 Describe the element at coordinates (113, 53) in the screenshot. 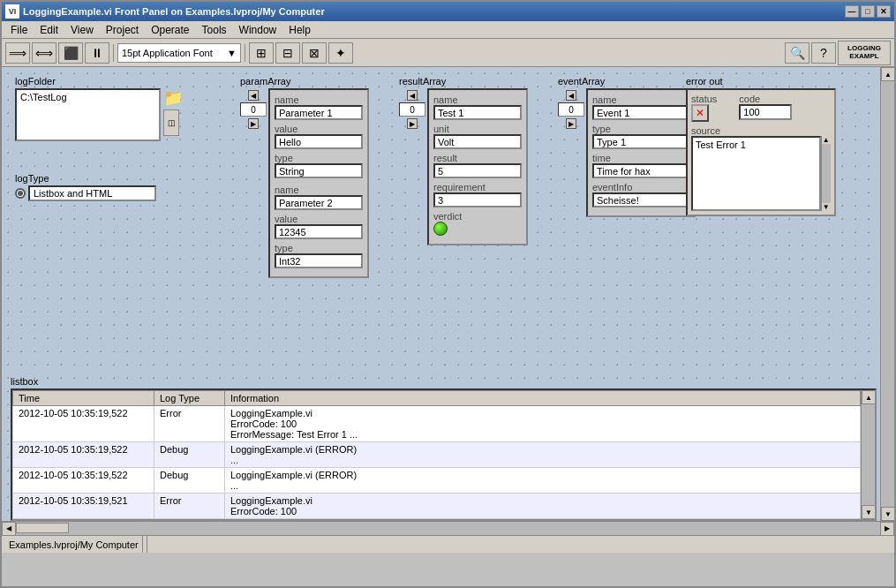

I see `sep1` at that location.